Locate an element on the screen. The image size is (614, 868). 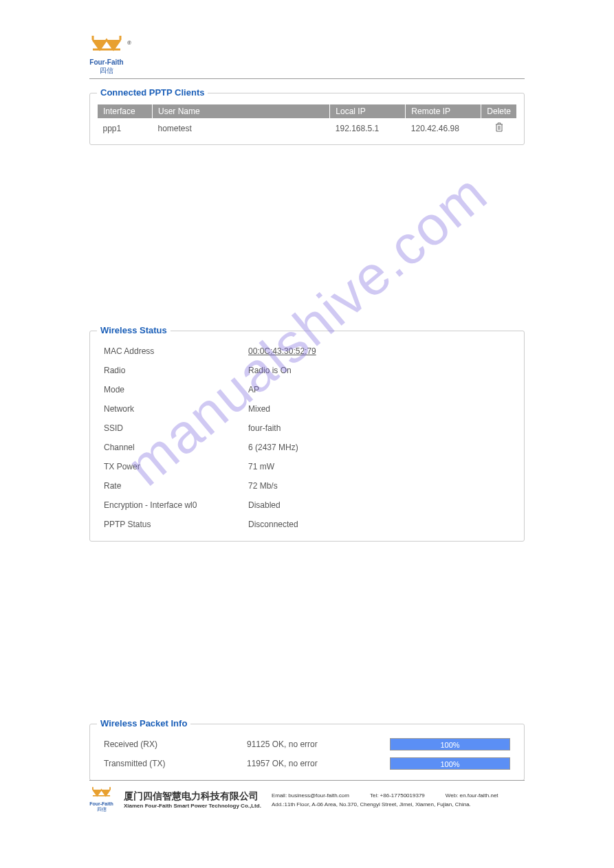
footer-brand-name: Four-Faith is located at coordinates (102, 804).